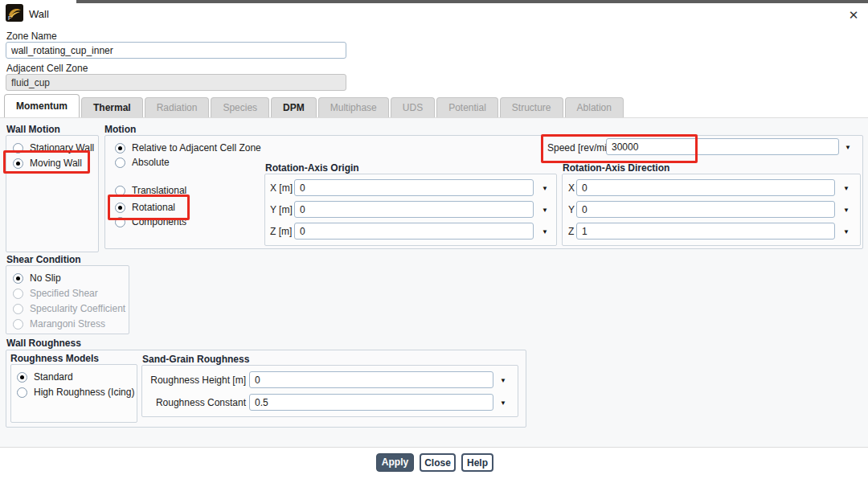 This screenshot has height=479, width=868. What do you see at coordinates (188, 148) in the screenshot?
I see `radio-relative-to-adjacent-cell-zone: Relative to Adjacent Cell Zone` at bounding box center [188, 148].